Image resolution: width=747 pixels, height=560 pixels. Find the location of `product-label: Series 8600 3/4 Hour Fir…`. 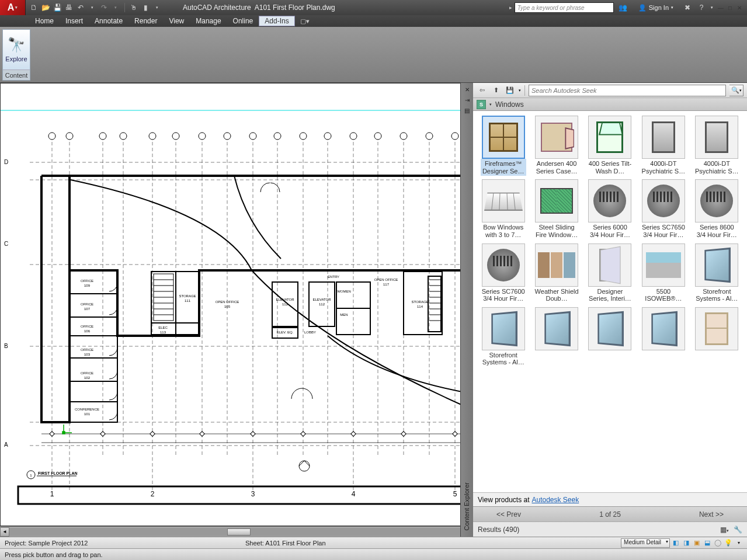

product-label: Series 8600 3/4 Hour Fir… is located at coordinates (717, 231).